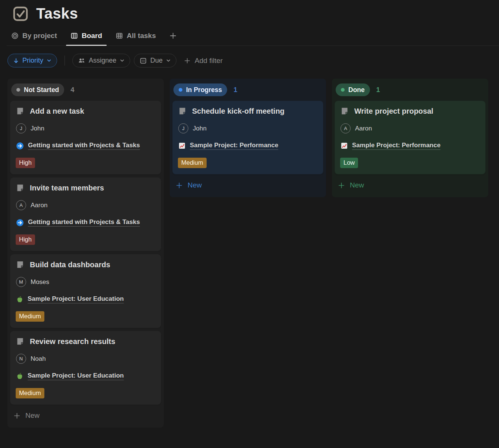 The width and height of the screenshot is (499, 448). What do you see at coordinates (136, 39) in the screenshot?
I see `tab-all-tasks: All tasks` at bounding box center [136, 39].